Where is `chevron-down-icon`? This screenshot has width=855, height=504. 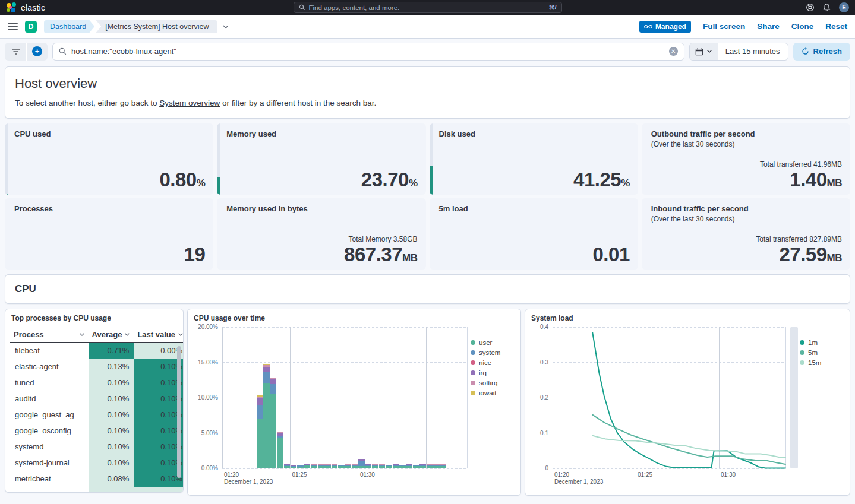 chevron-down-icon is located at coordinates (226, 27).